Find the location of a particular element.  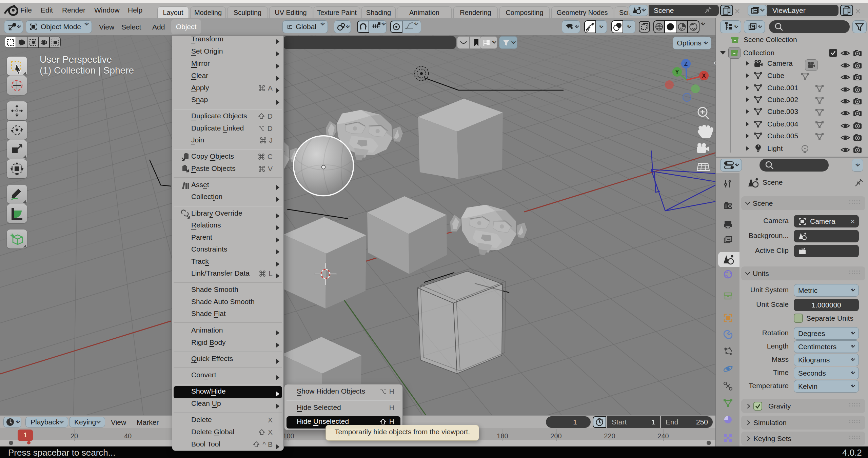

svg-text: X is located at coordinates (704, 76).